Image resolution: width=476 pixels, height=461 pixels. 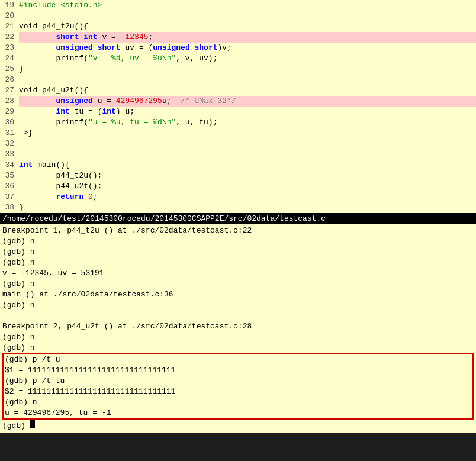 I want to click on highlighted-terminal-line: u = 4294967295, tu = -1, so click(x=238, y=413).